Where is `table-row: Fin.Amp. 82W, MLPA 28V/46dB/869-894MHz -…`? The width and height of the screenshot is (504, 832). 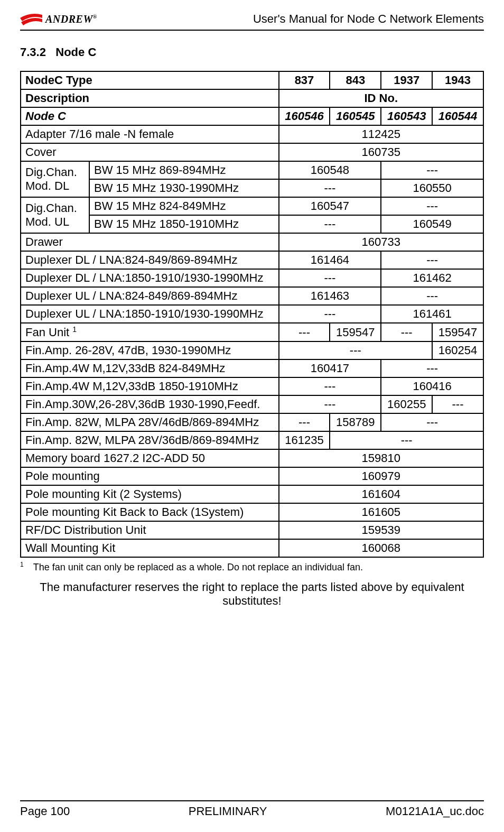
table-row: Fin.Amp. 82W, MLPA 28V/46dB/869-894MHz -… is located at coordinates (252, 422).